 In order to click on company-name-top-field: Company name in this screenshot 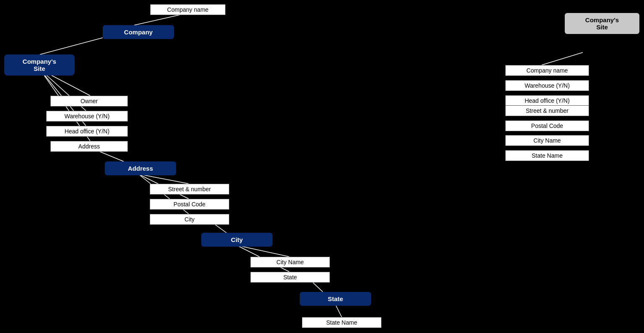, I will do `click(188, 10)`.